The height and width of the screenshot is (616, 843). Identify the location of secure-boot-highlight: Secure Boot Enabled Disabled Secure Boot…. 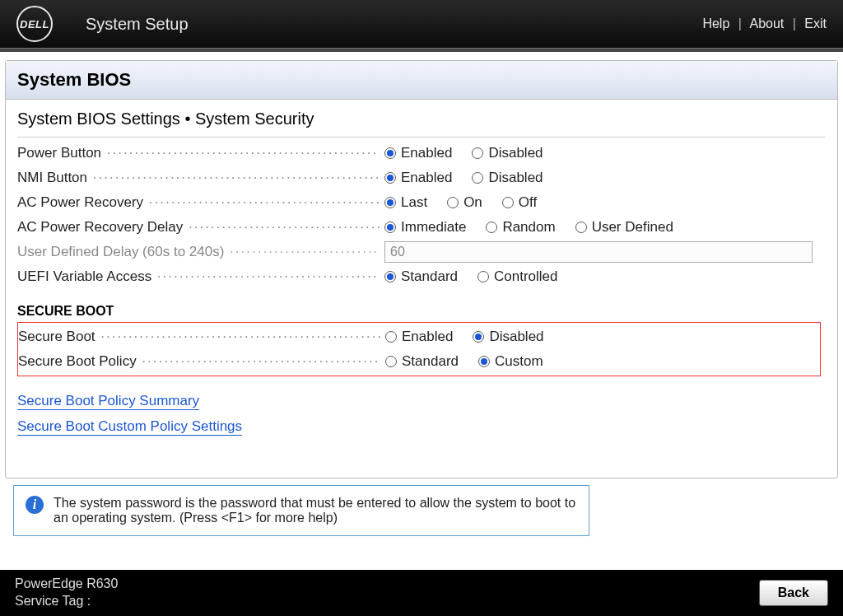
(419, 349).